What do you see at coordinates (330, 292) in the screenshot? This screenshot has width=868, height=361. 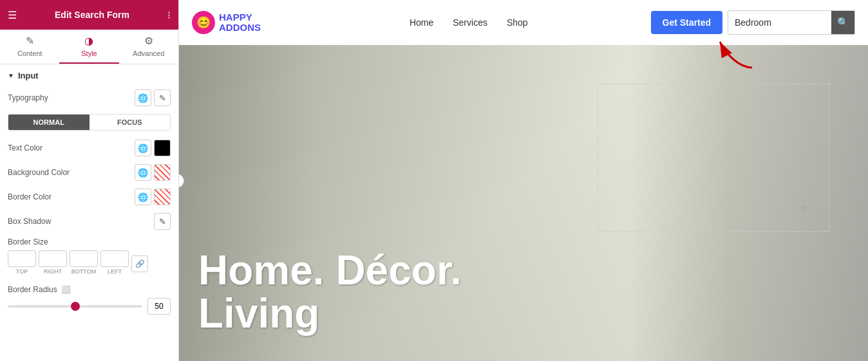 I see `hero-text: Home. Décor. Living` at bounding box center [330, 292].